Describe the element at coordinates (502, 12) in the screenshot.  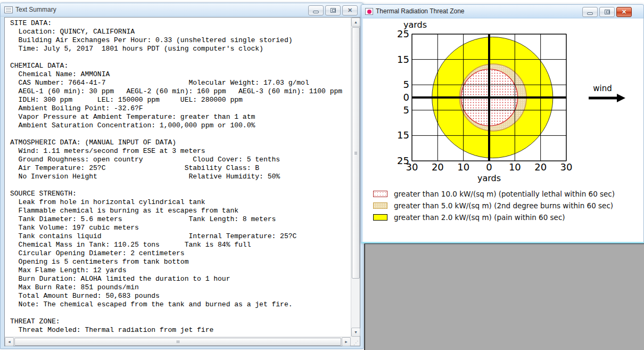
I see `threat-zone-titlebar: Thermal Radiation Threat Zone ✕` at that location.